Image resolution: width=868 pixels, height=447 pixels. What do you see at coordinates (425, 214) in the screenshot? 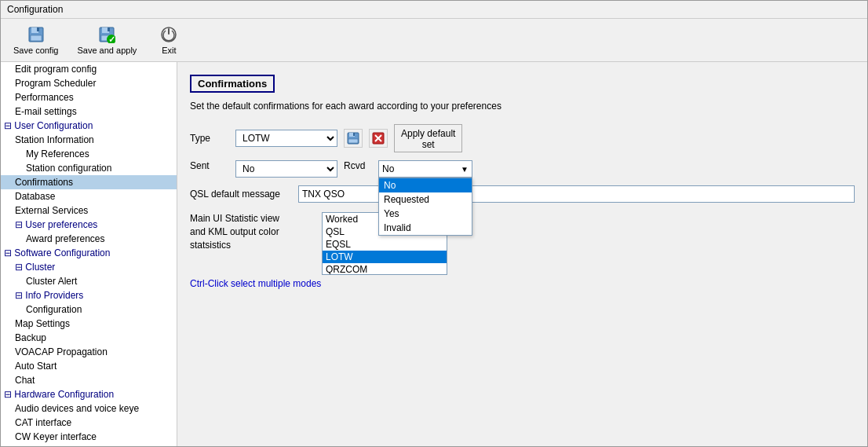
I see `rcvd-option-yes: Yes` at bounding box center [425, 214].